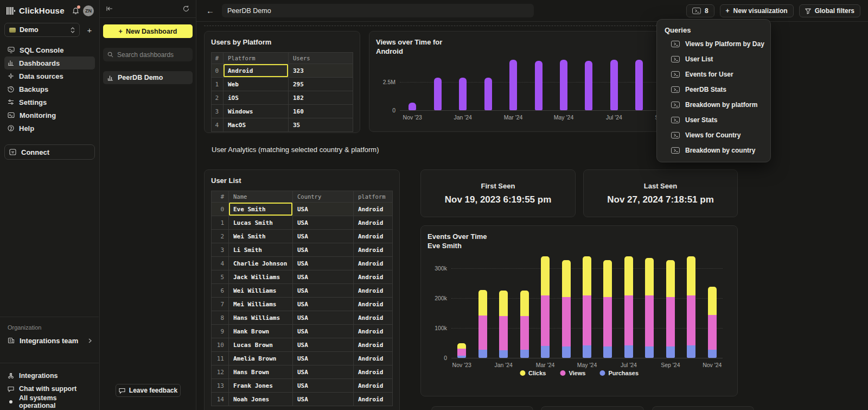 Image resolution: width=868 pixels, height=410 pixels. Describe the element at coordinates (700, 11) in the screenshot. I see `visualizations-count-badge: 8` at that location.